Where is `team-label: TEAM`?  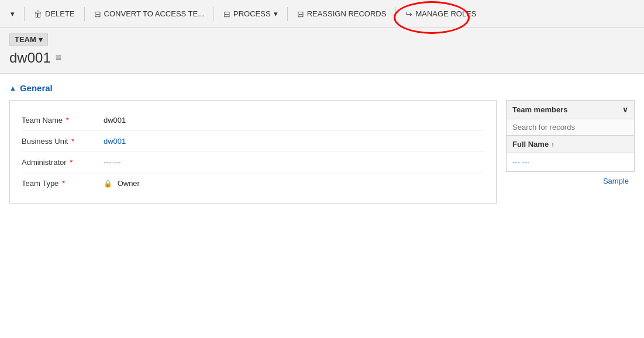 team-label: TEAM is located at coordinates (26, 40).